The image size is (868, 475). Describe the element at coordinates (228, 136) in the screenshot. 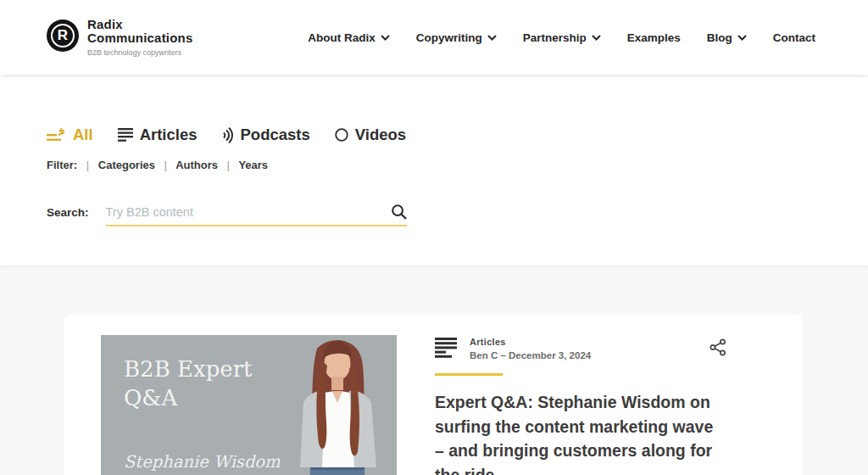

I see `broadcast-waves-icon` at that location.